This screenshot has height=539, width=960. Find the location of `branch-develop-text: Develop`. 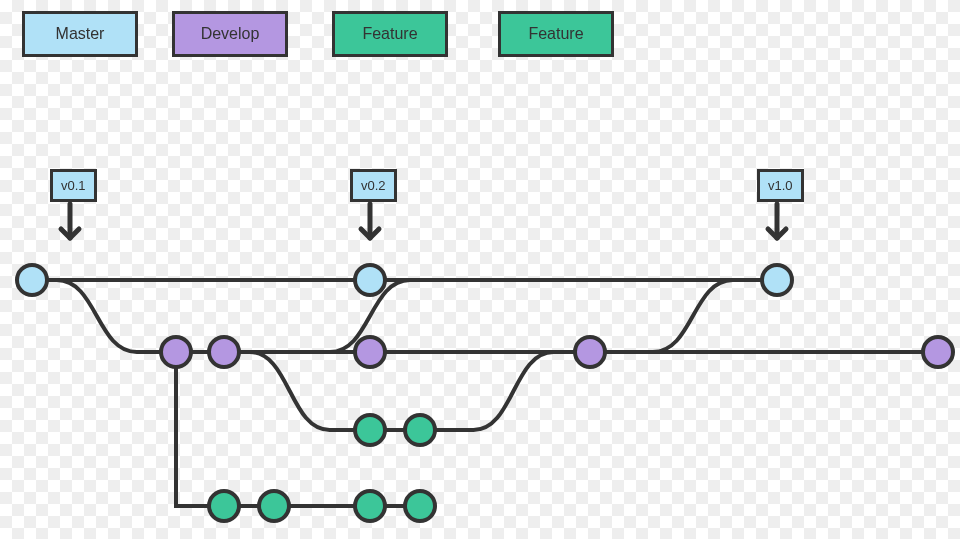

branch-develop-text: Develop is located at coordinates (230, 34).